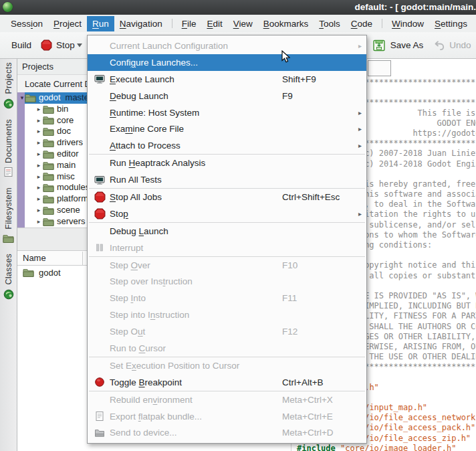  Describe the element at coordinates (227, 128) in the screenshot. I see `menu-item-examine-core-file: Examine Core File▸` at that location.